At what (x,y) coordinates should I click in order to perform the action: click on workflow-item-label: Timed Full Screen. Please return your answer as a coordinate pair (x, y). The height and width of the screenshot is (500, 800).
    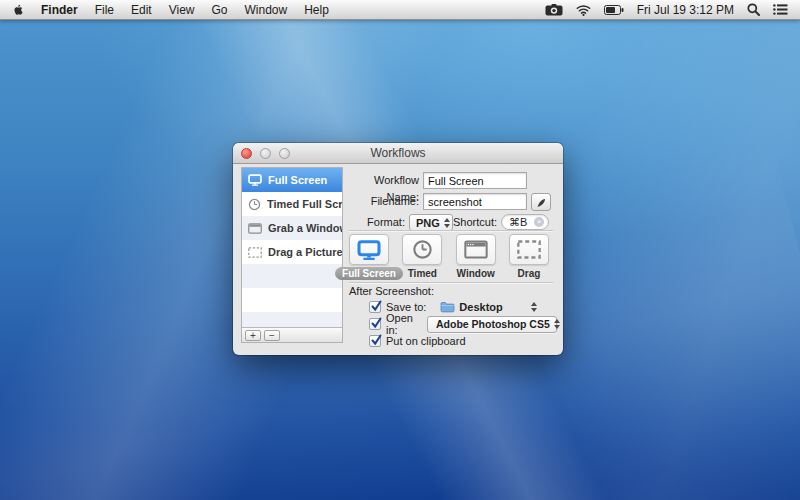
    Looking at the image, I should click on (304, 204).